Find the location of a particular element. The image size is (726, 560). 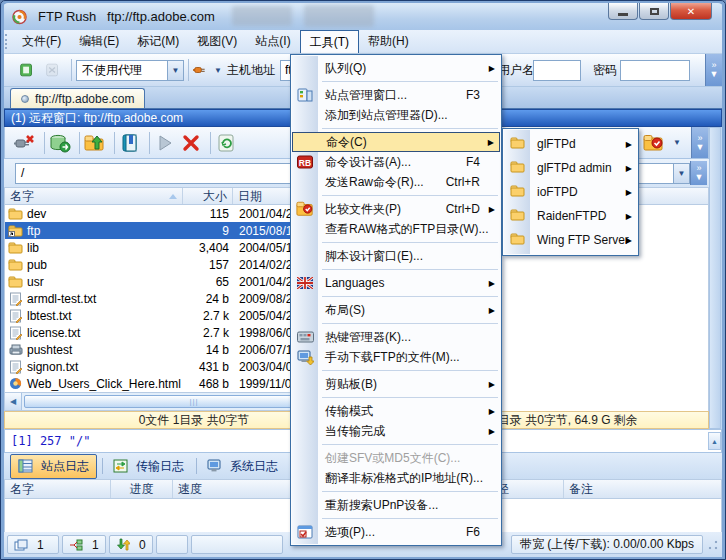

queue-column-5: 备注 is located at coordinates (642, 489).